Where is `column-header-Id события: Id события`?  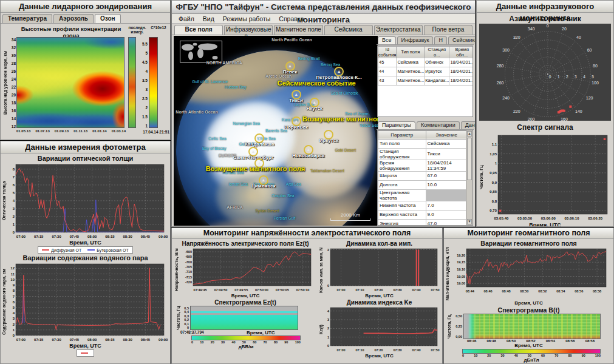
column-header-Id события: Id события is located at coordinates (387, 52).